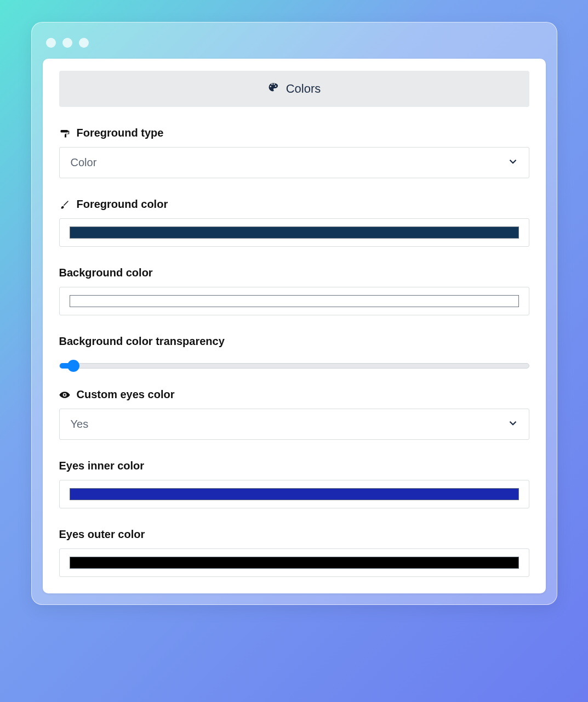 This screenshot has height=702, width=588. Describe the element at coordinates (142, 341) in the screenshot. I see `background-transparency-label: Background color transparency` at that location.